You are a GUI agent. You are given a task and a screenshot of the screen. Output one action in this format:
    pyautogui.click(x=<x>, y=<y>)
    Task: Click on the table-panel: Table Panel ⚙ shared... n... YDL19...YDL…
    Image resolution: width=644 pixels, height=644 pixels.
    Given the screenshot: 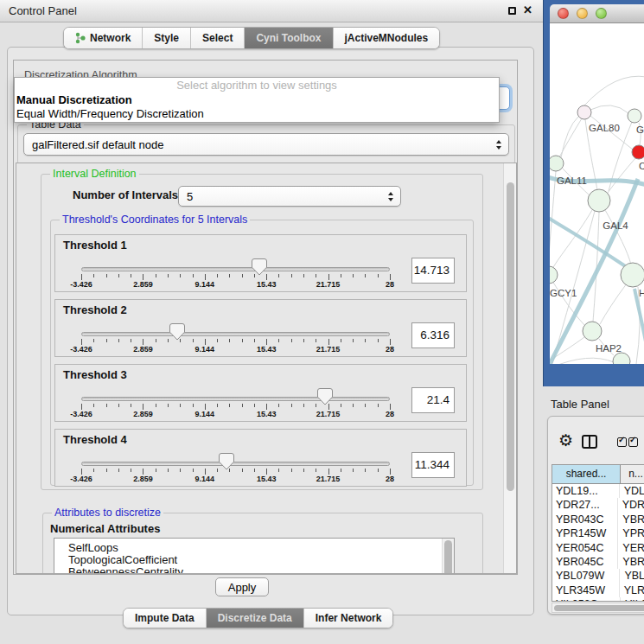 What is the action you would take?
    pyautogui.click(x=593, y=515)
    